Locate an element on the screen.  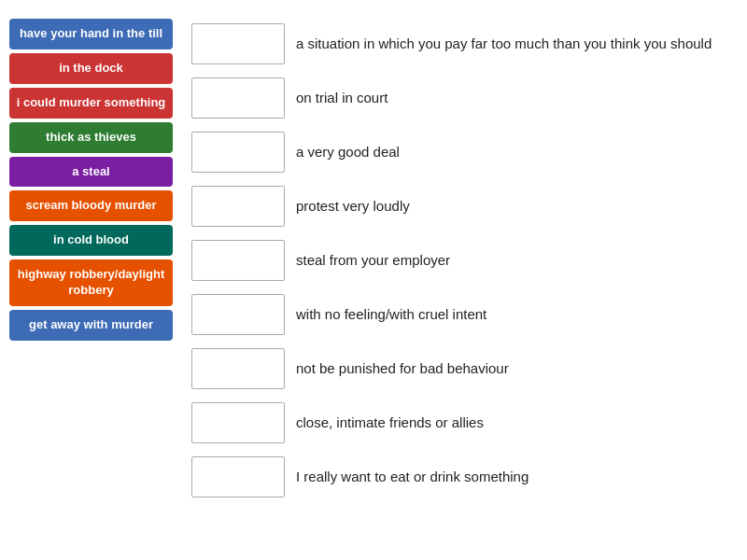
match-row-4: protest very loudly is located at coordinates (465, 206).